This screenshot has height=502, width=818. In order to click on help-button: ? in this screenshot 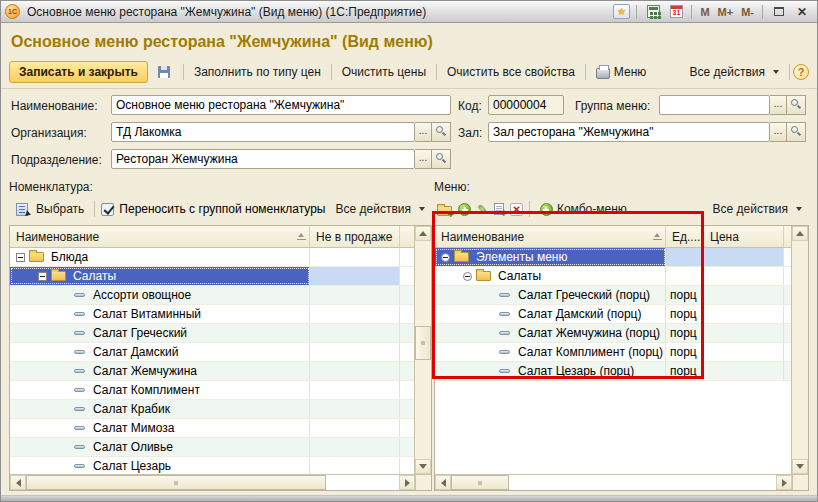, I will do `click(801, 72)`.